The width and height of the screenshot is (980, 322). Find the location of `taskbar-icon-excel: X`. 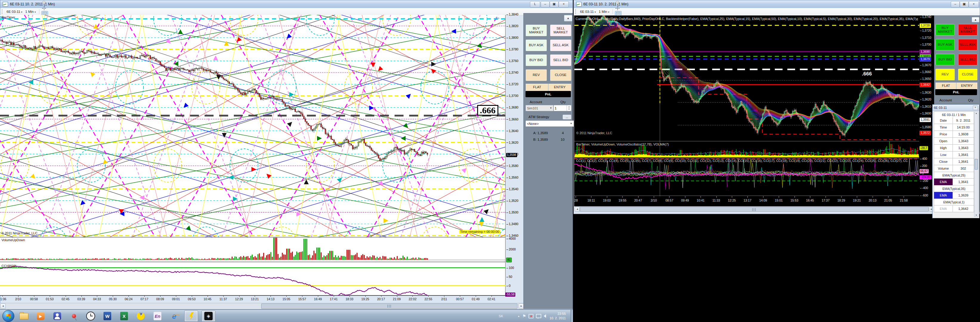

taskbar-icon-excel: X is located at coordinates (124, 316).